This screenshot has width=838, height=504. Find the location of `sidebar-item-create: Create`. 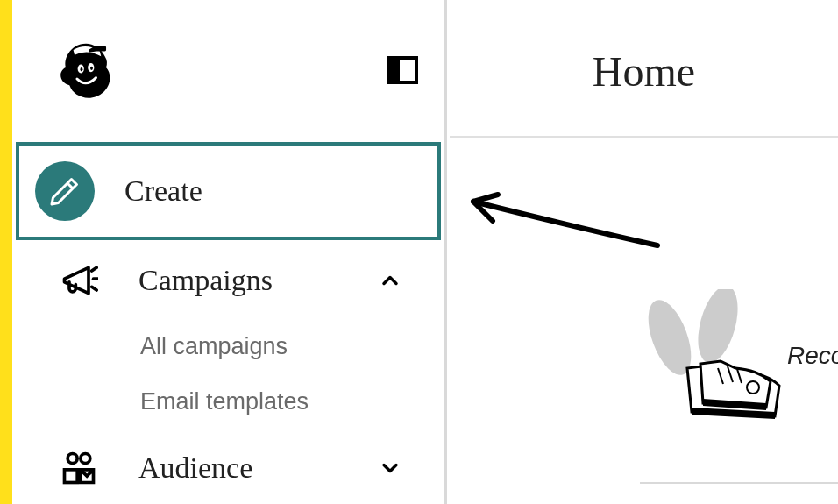

sidebar-item-create: Create is located at coordinates (228, 191).